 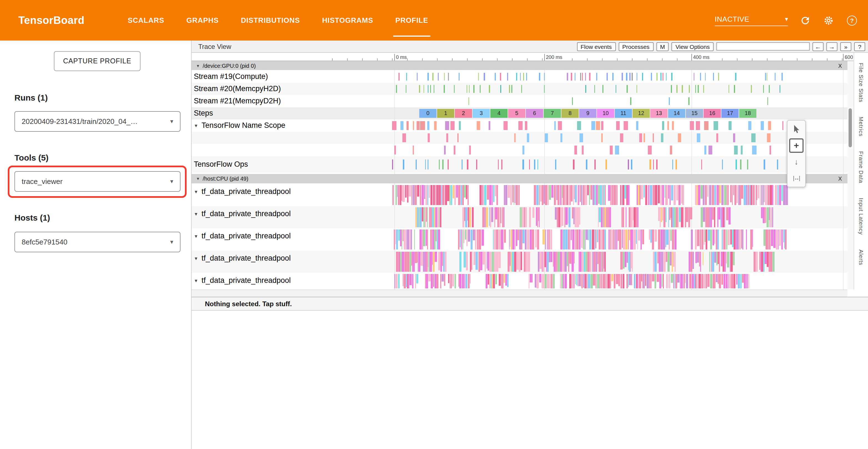 What do you see at coordinates (850, 128) in the screenshot?
I see `scrollbar-thumb` at bounding box center [850, 128].